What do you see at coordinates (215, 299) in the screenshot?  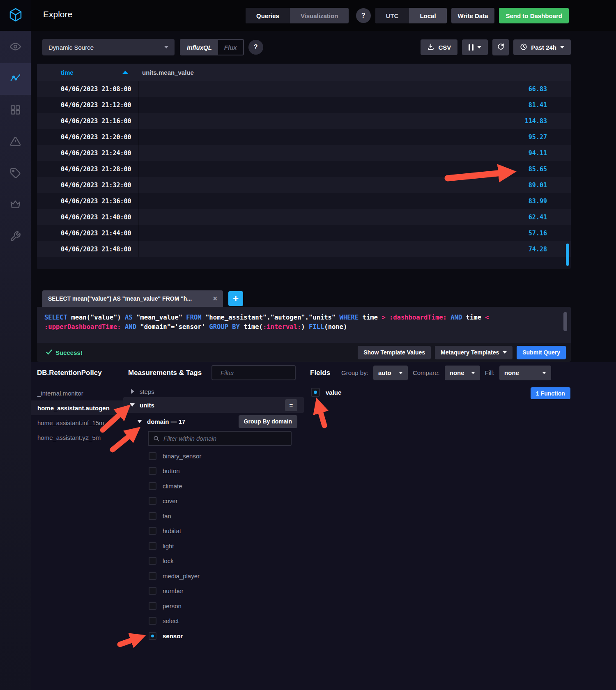 I see `close-icon: ×` at bounding box center [215, 299].